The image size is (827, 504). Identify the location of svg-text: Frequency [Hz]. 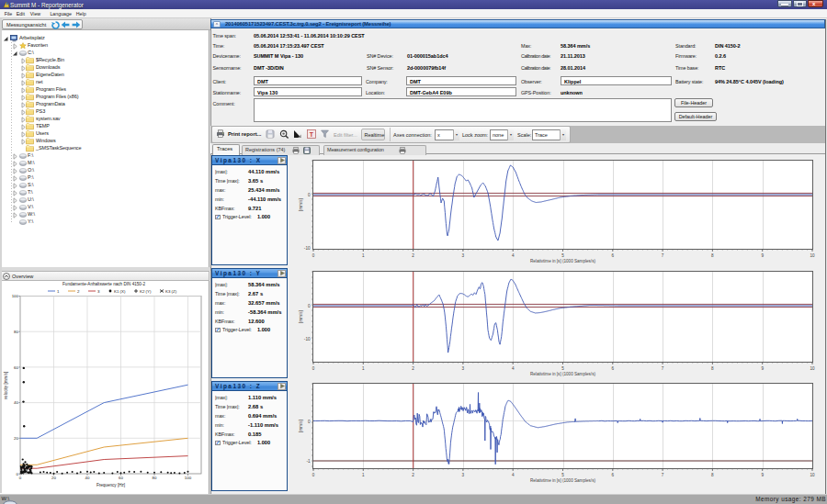
(110, 485).